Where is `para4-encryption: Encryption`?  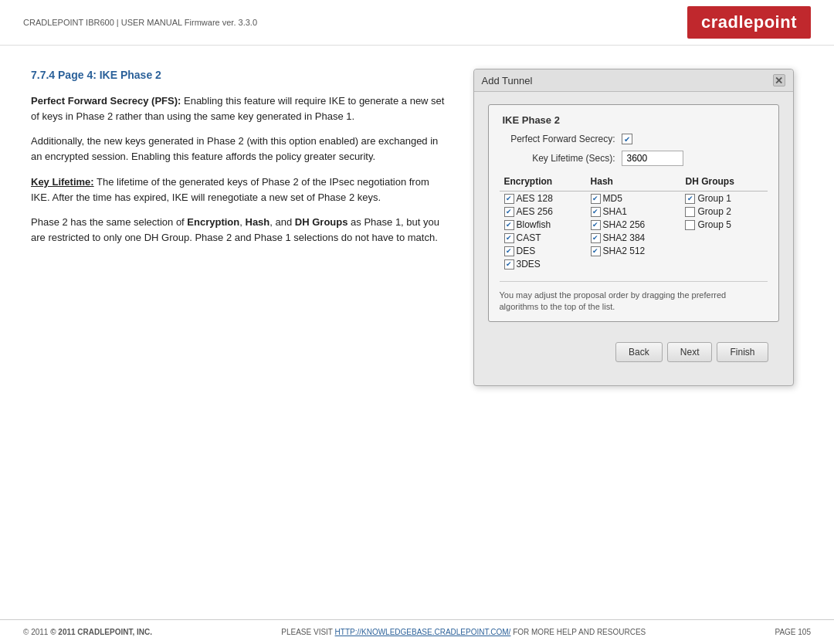
para4-encryption: Encryption is located at coordinates (213, 222).